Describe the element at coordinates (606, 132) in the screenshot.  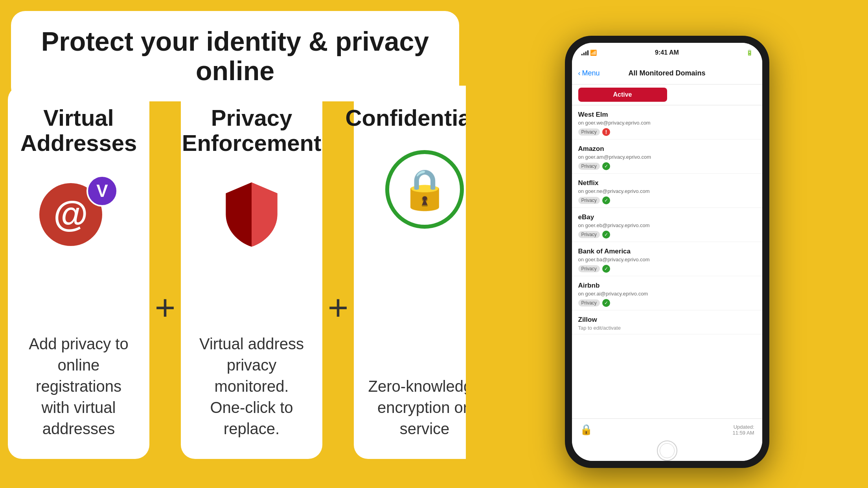
I see `alert-badge: !` at that location.